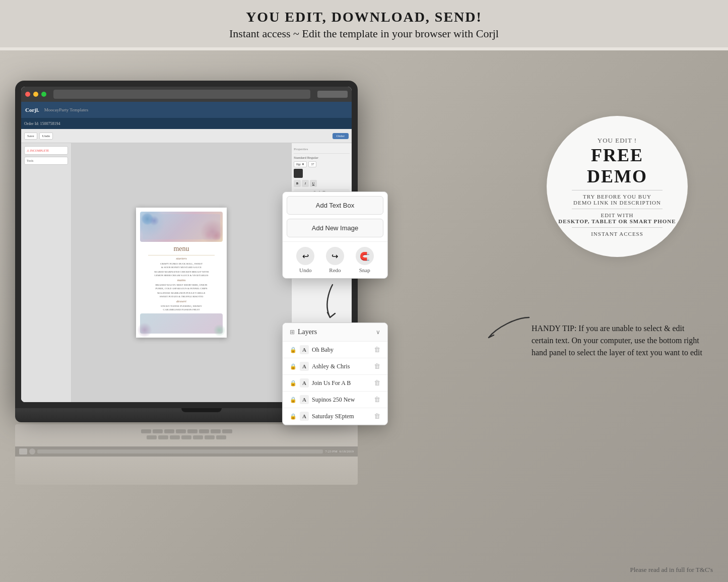 Image resolution: width=728 pixels, height=582 pixels. I want to click on demo-devices: DESKTOP, TABLET OR SMART PHONE, so click(617, 221).